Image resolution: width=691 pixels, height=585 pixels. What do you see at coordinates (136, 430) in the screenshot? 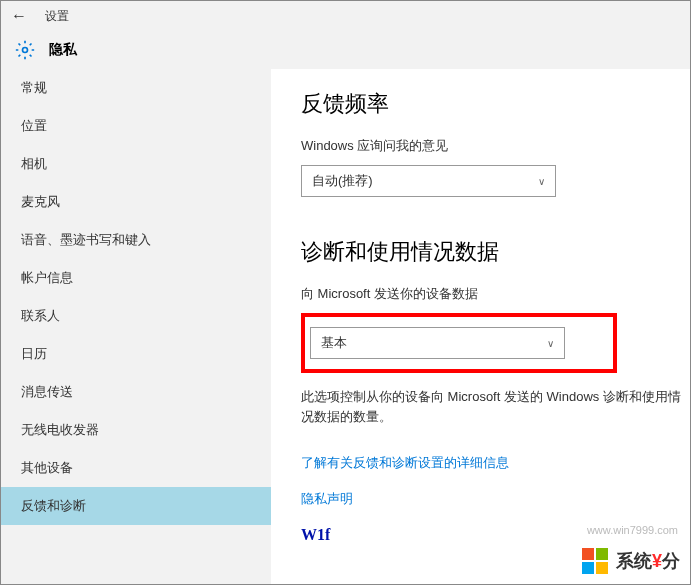
I see `sidebar-item-radios: 无线电收发器` at bounding box center [136, 430].